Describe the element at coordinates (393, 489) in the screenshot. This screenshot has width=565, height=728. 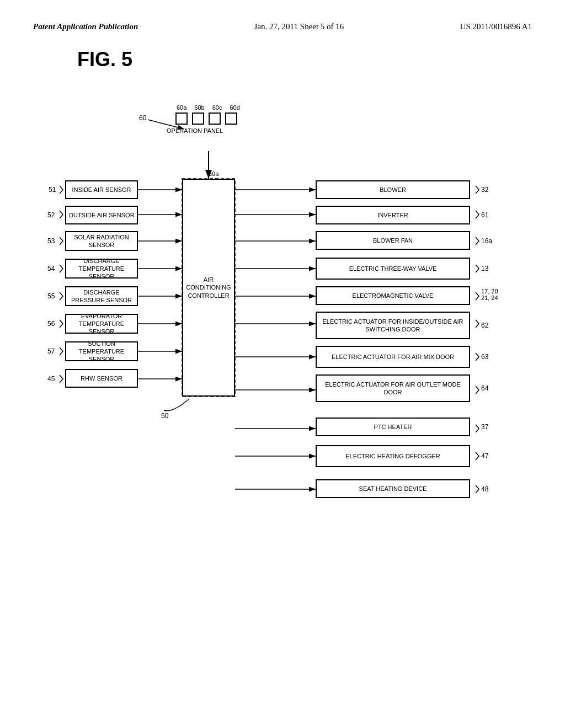
I see `seat-heating-device-box: SEAT HEATING DEVICE` at that location.